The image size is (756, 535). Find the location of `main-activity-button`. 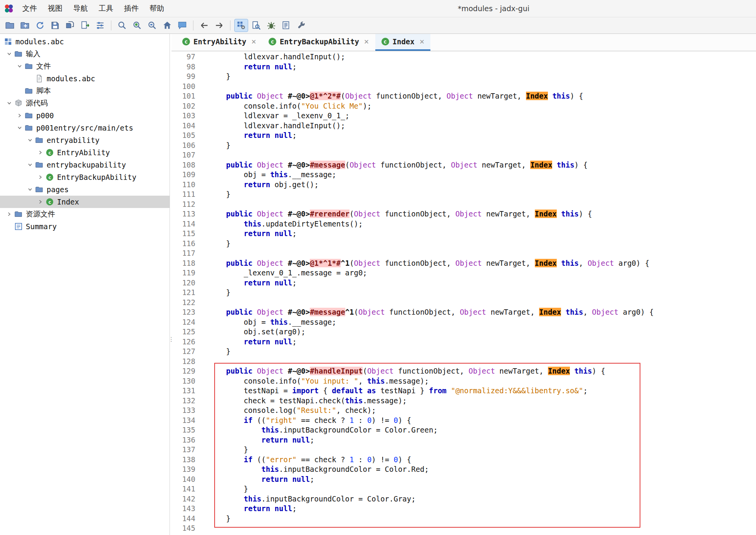

main-activity-button is located at coordinates (167, 25).